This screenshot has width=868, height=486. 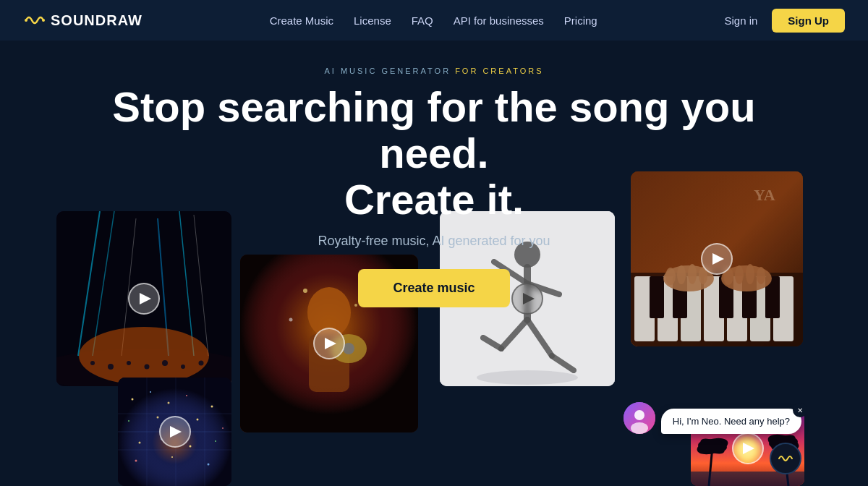 I want to click on nav-api: API for businesses, so click(x=499, y=20).